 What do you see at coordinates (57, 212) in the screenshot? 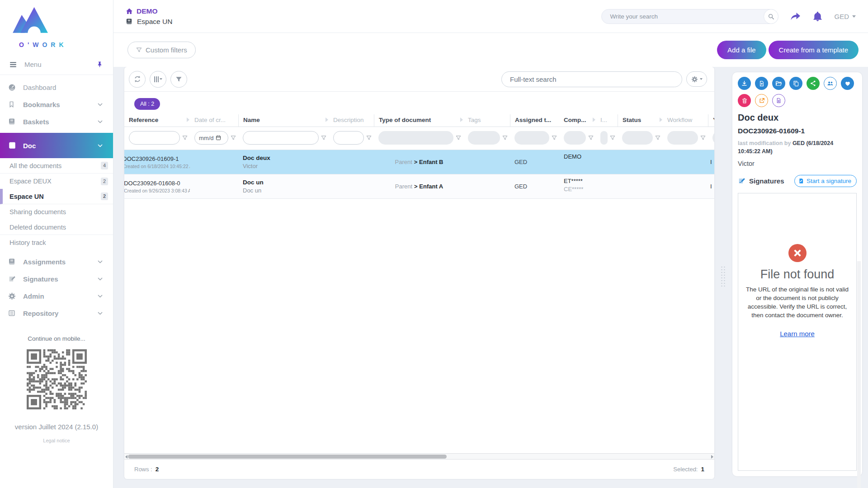
I see `sidebar-item-sharing-documents: Sharing documents` at bounding box center [57, 212].